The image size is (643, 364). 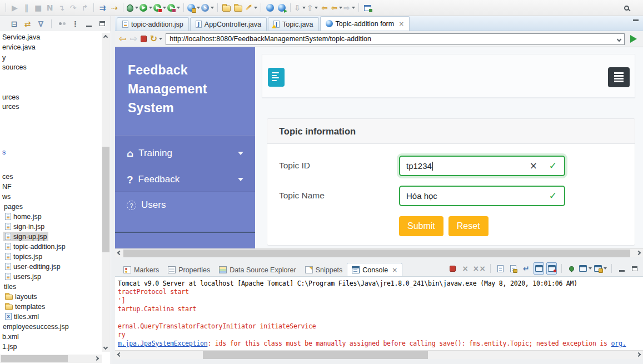 What do you see at coordinates (368, 8) in the screenshot?
I see `last-edit-location-button` at bounding box center [368, 8].